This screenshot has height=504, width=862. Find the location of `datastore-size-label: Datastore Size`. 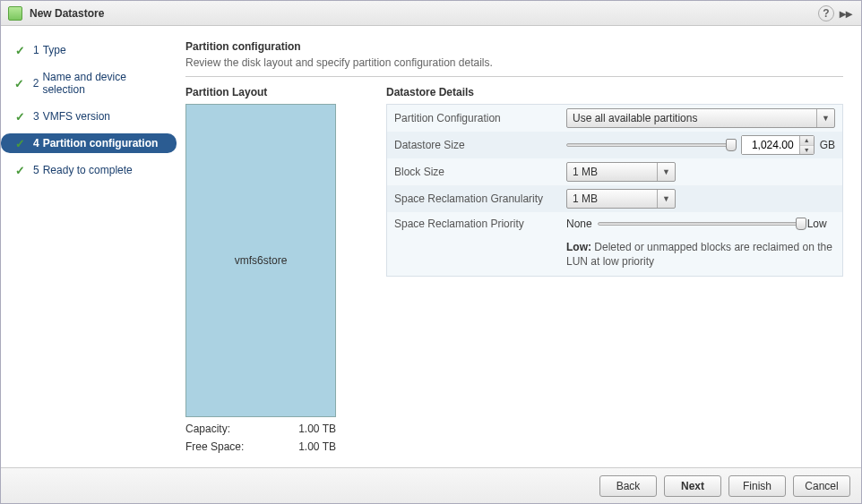

datastore-size-label: Datastore Size is located at coordinates (480, 145).